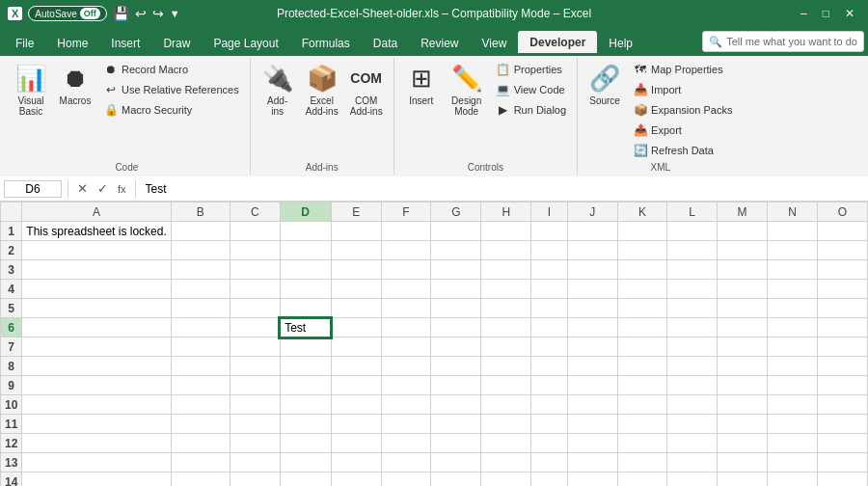 Image resolution: width=868 pixels, height=486 pixels. What do you see at coordinates (356, 366) in the screenshot?
I see `cell-E8` at bounding box center [356, 366].